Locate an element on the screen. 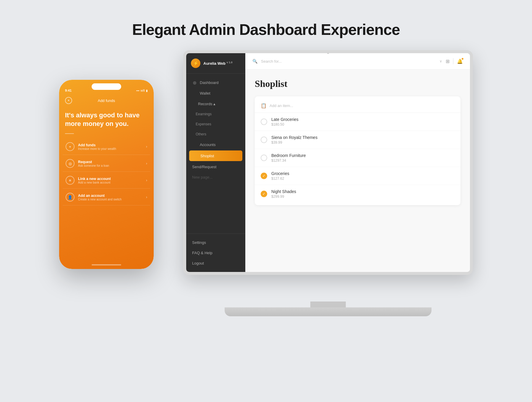 The image size is (532, 402). nav-settings: Settings is located at coordinates (216, 242).